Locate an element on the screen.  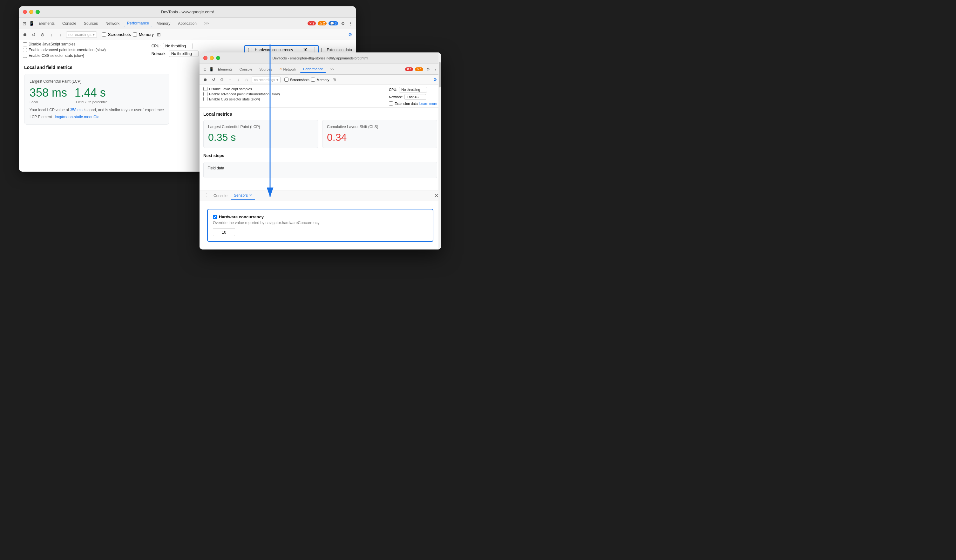
extension-data-checkbox-front is located at coordinates (391, 103).